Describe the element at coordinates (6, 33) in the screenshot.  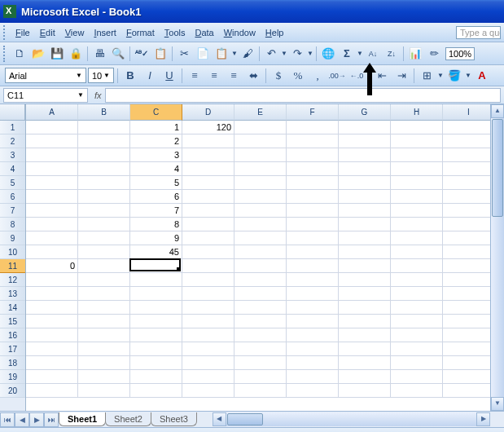
I see `toolbar-handle` at that location.